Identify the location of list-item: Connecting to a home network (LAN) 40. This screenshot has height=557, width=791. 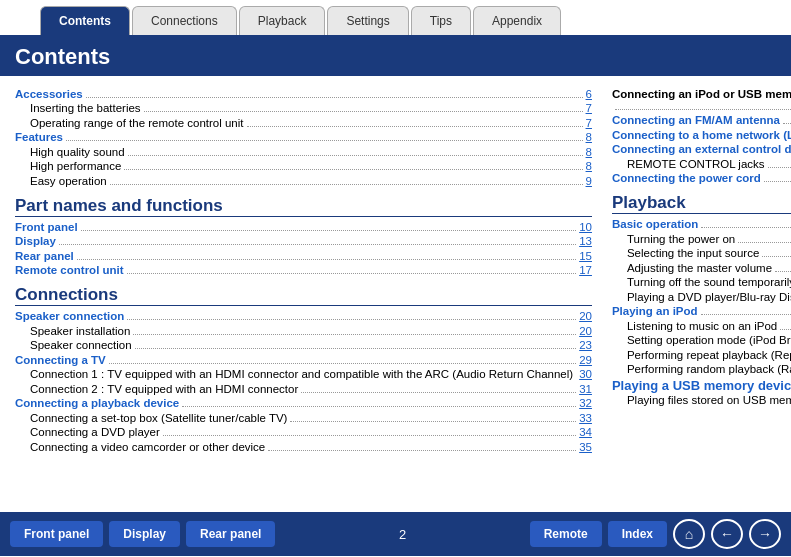
(702, 136).